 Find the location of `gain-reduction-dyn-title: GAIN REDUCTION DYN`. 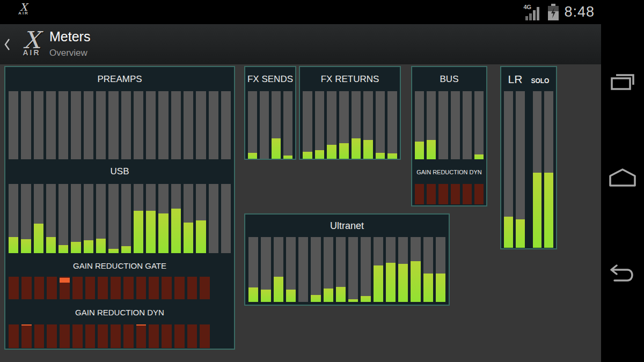

gain-reduction-dyn-title: GAIN REDUCTION DYN is located at coordinates (120, 312).